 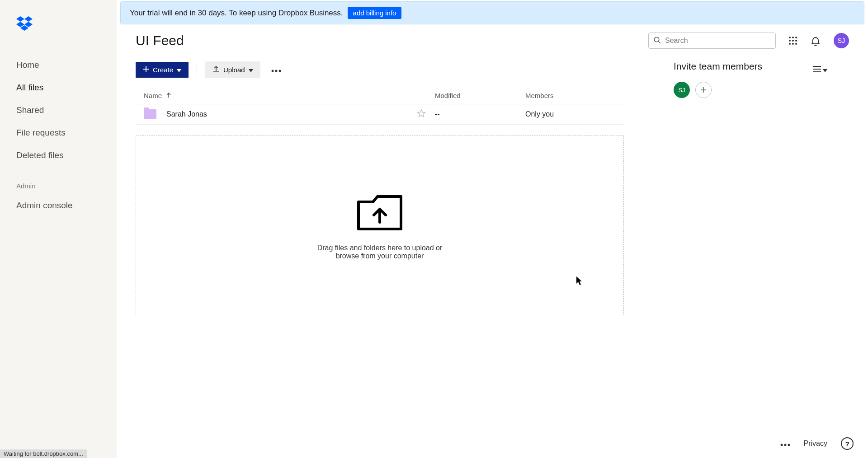 What do you see at coordinates (58, 155) in the screenshot?
I see `nav-deleted-files: Deleted files` at bounding box center [58, 155].